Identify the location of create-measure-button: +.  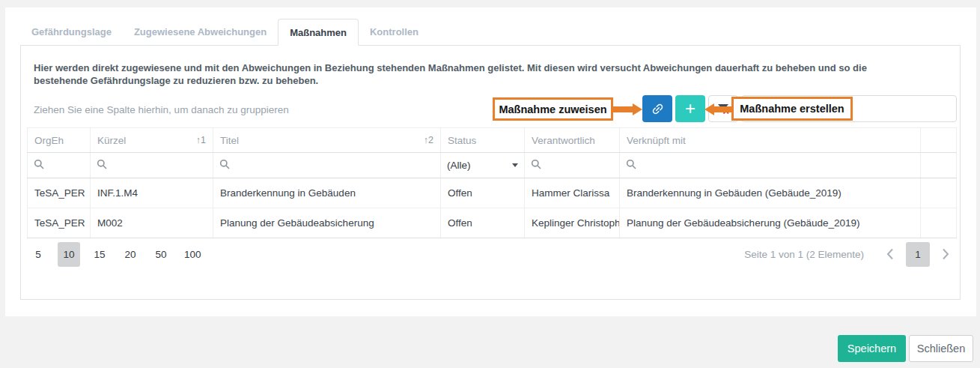
(690, 109).